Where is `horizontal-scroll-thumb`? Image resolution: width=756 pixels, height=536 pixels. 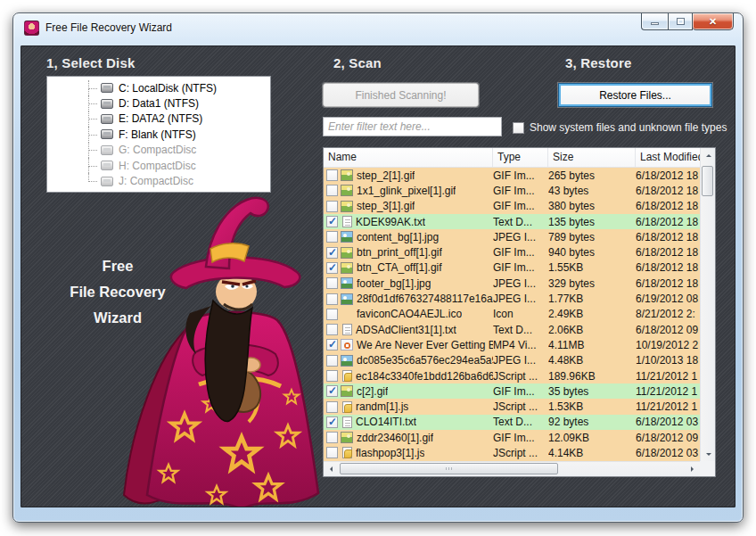
horizontal-scroll-thumb is located at coordinates (449, 469).